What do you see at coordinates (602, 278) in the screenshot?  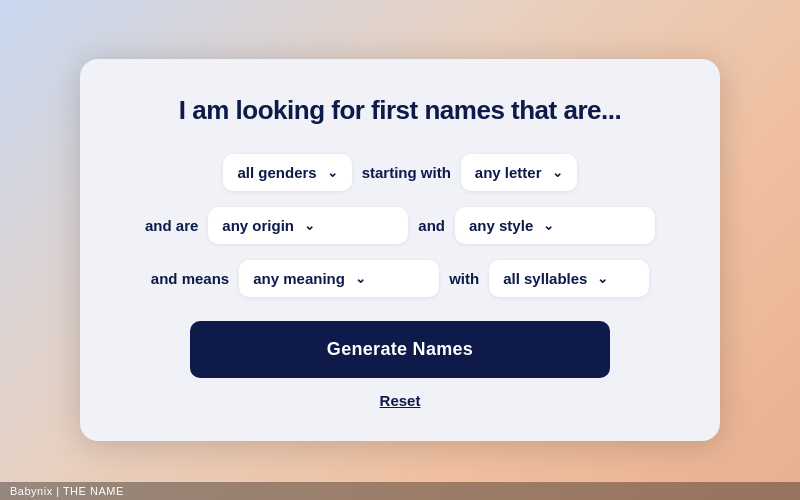 I see `syllables-chevron-icon: ⌄` at bounding box center [602, 278].